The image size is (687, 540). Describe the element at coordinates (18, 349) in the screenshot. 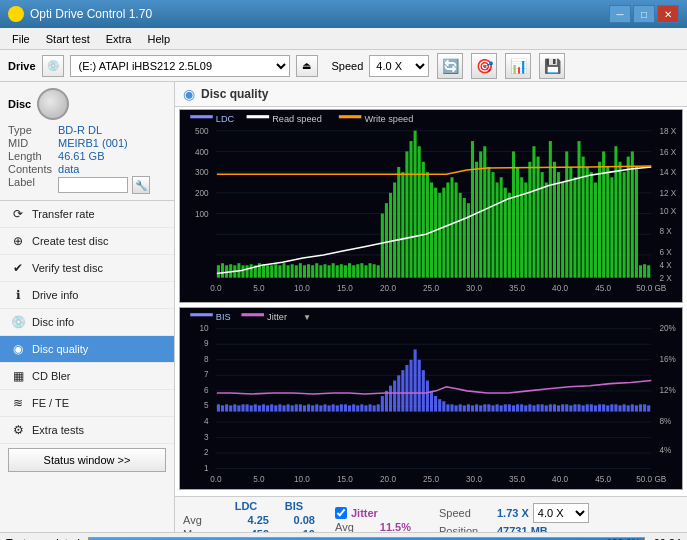

I see `disc-quality-icon: ◉` at that location.